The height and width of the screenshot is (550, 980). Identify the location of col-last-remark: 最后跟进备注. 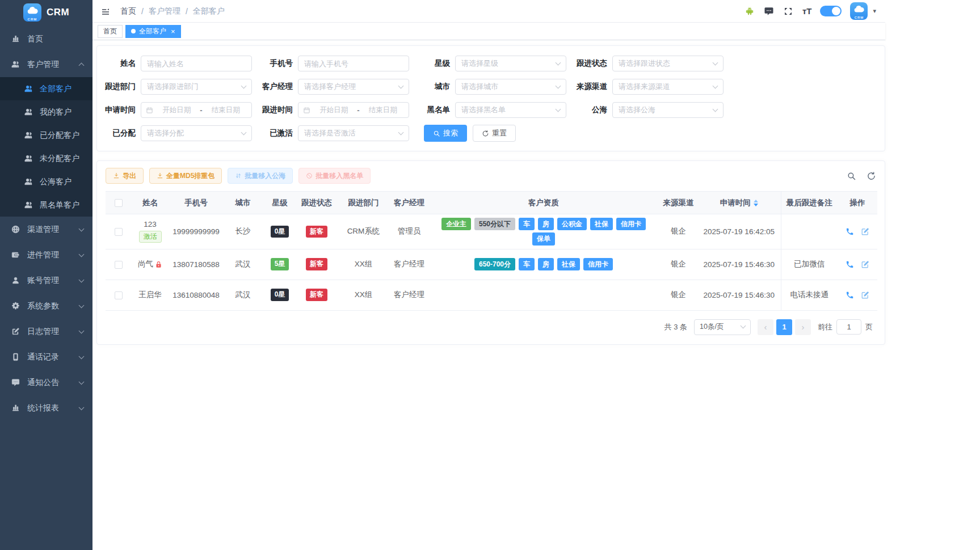
(809, 203).